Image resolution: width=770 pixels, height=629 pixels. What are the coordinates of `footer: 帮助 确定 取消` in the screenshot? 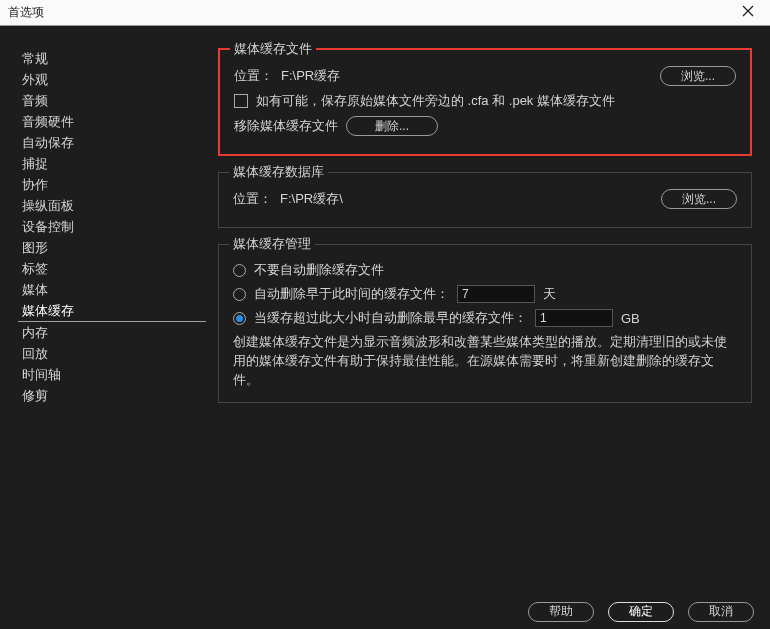 It's located at (385, 612).